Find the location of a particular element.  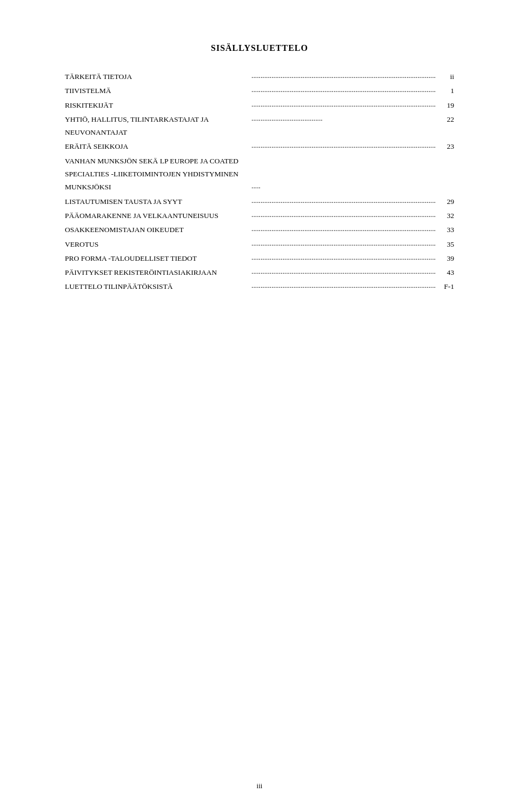

toc-page: 32 is located at coordinates (446, 216).